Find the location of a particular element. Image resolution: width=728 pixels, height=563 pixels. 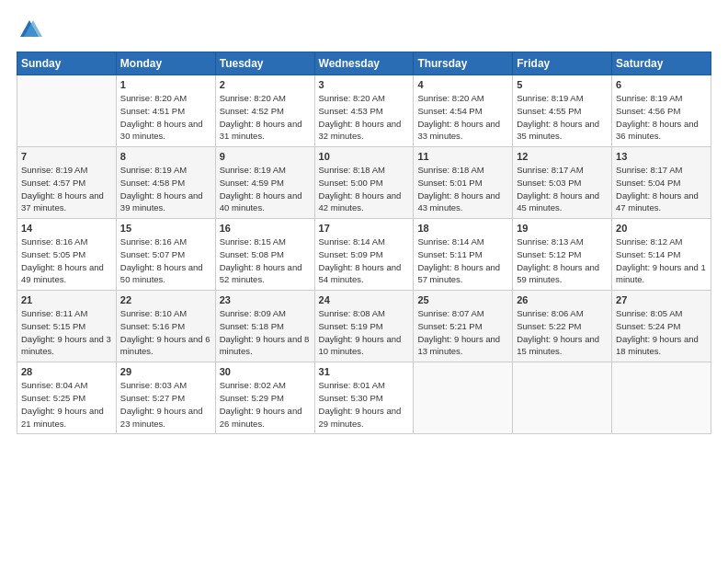

day-info: Sunrise: 8:16 AMSunset: 5:05 PMDaylight:… is located at coordinates (66, 261).